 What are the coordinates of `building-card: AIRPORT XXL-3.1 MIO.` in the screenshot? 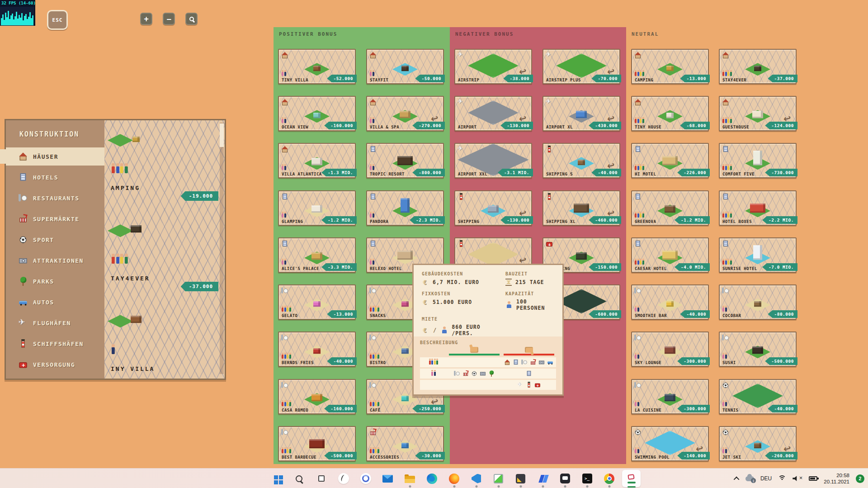 It's located at (493, 161).